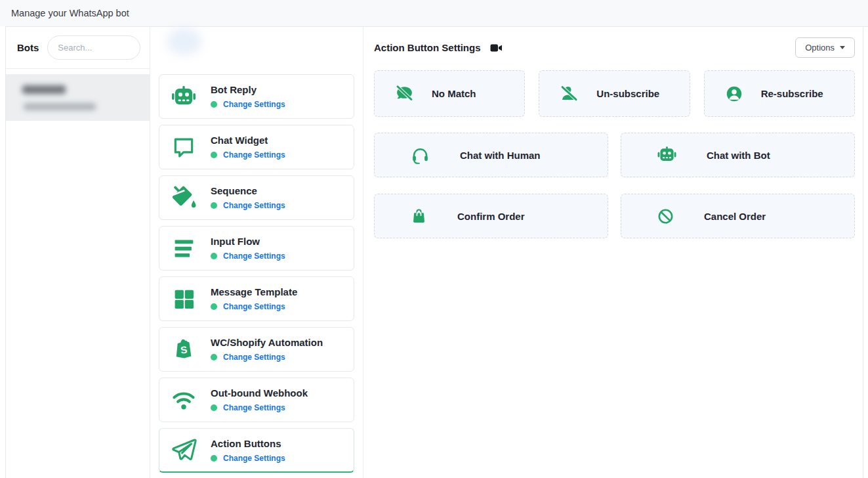 The width and height of the screenshot is (868, 478). Describe the element at coordinates (259, 400) in the screenshot. I see `feature-text: Out-bound Webhook Change Settings` at that location.